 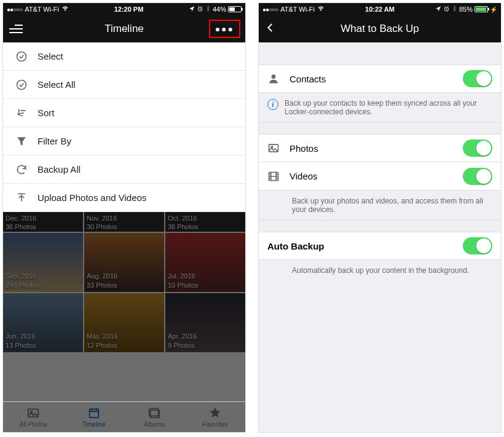 What do you see at coordinates (155, 417) in the screenshot?
I see `tab-albums: Albums` at bounding box center [155, 417].